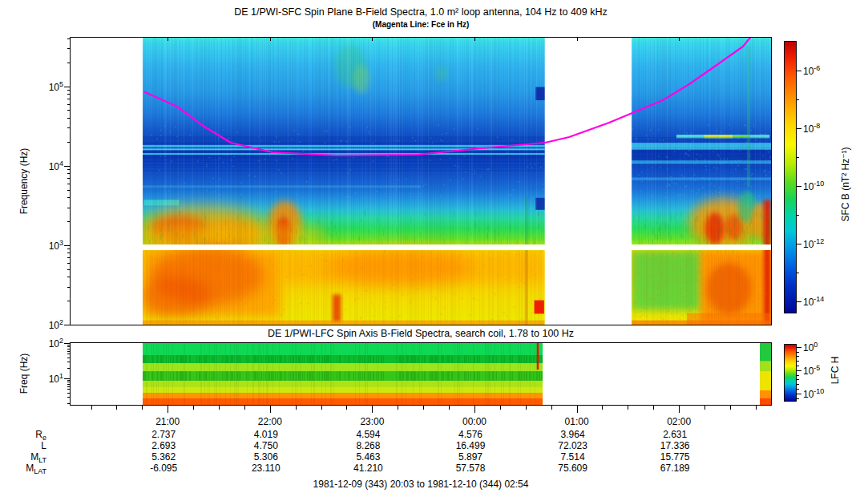 The image size is (868, 497). What do you see at coordinates (790, 177) in the screenshot?
I see `sfc-colorbar` at bounding box center [790, 177].